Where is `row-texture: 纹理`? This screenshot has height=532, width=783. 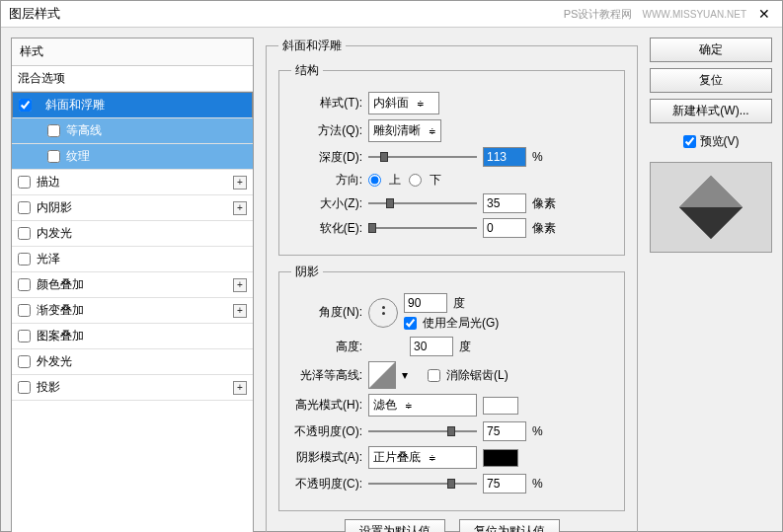
row-texture: 纹理 is located at coordinates (132, 157).